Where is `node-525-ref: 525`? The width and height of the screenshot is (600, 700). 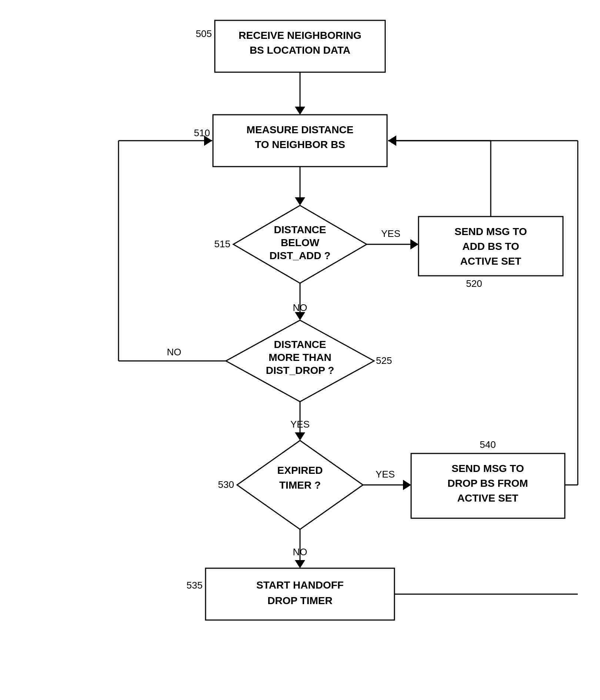
node-525-ref: 525 is located at coordinates (384, 361).